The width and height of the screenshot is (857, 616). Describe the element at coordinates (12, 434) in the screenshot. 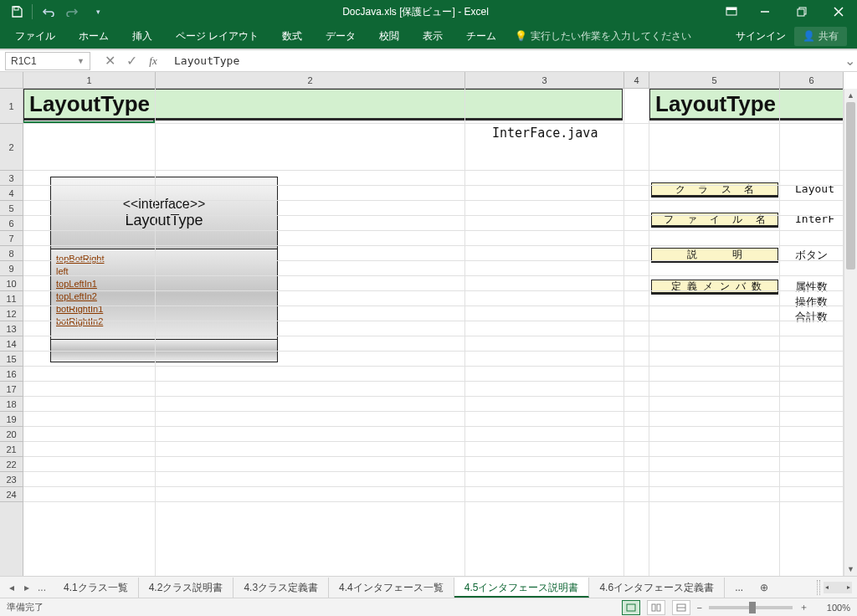

I see `row-header: 20` at that location.